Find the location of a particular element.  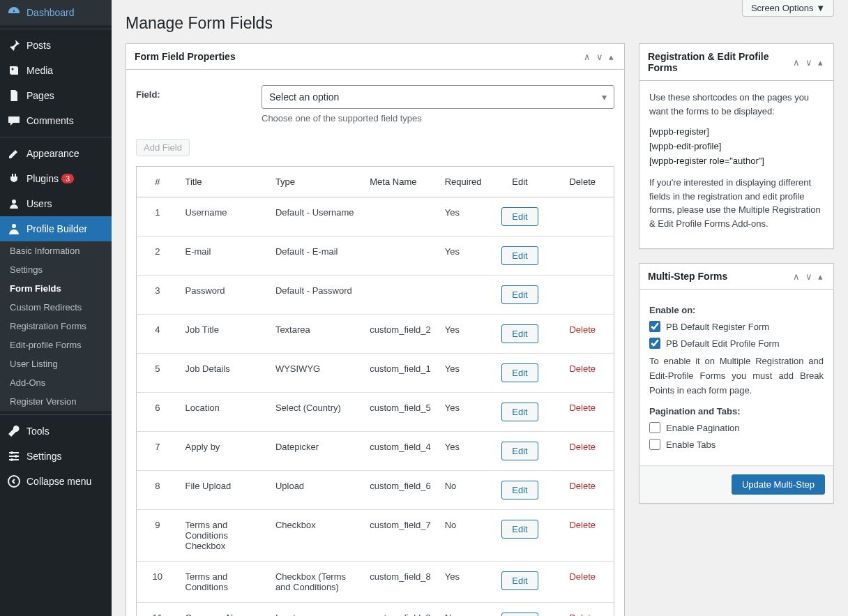

sidebar-item-tools: Tools is located at coordinates (56, 431).